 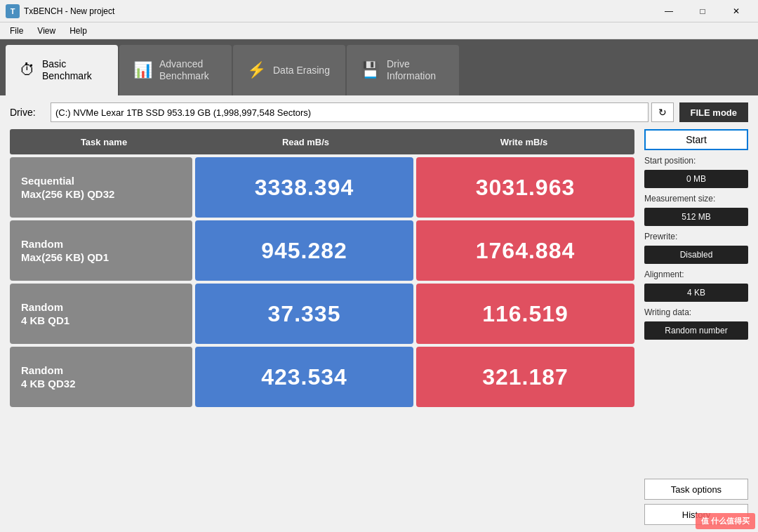 What do you see at coordinates (703, 11) in the screenshot?
I see `window-controls: — □ ✕` at bounding box center [703, 11].